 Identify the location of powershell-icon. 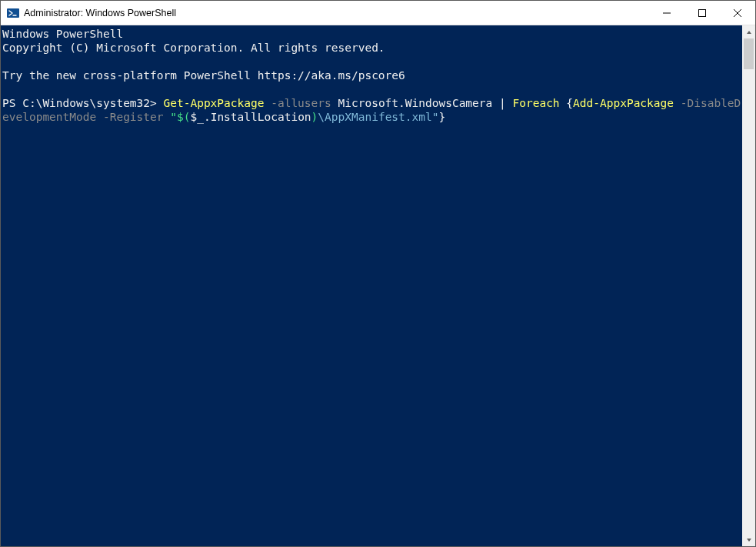
(13, 13).